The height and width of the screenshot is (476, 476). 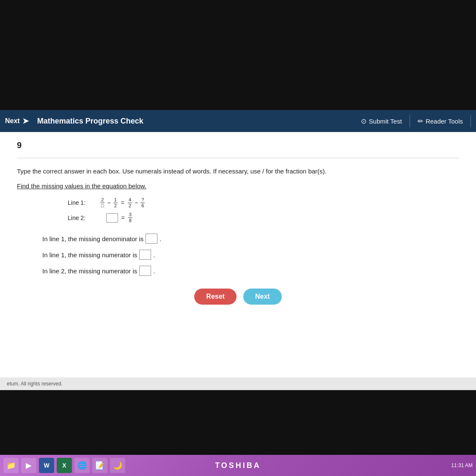 I want to click on numerator2-input, so click(x=145, y=271).